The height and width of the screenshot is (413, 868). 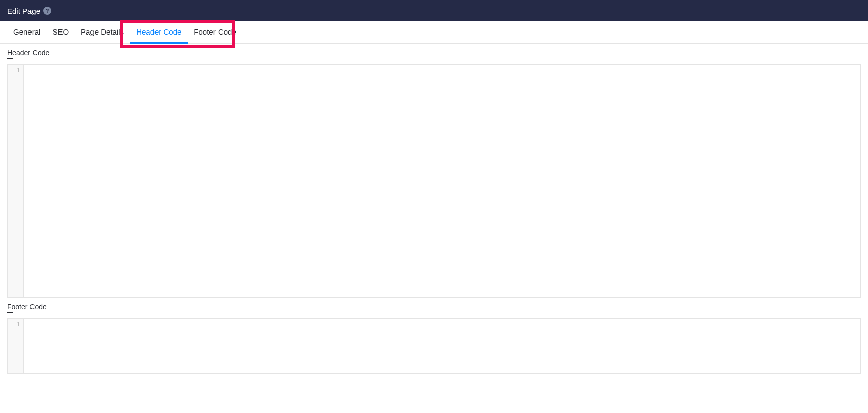 What do you see at coordinates (159, 33) in the screenshot?
I see `tab-header-code: Header Code` at bounding box center [159, 33].